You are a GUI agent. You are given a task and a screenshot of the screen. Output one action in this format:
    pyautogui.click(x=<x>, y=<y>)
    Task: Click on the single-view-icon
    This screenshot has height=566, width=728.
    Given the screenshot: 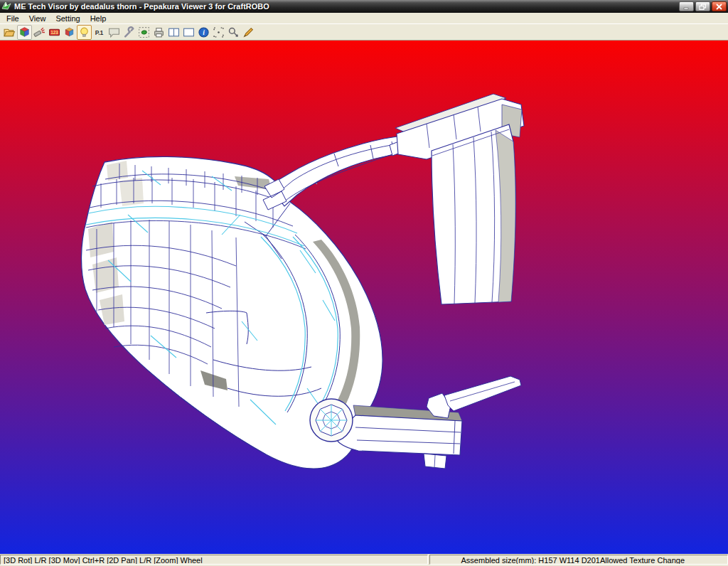 What is the action you would take?
    pyautogui.click(x=189, y=33)
    